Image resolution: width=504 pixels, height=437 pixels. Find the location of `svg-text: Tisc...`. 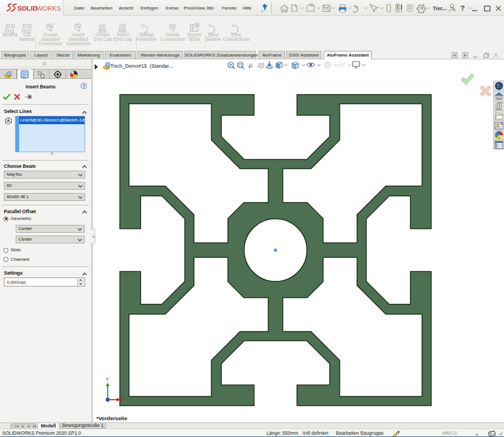

svg-text: Tisc... is located at coordinates (440, 8).